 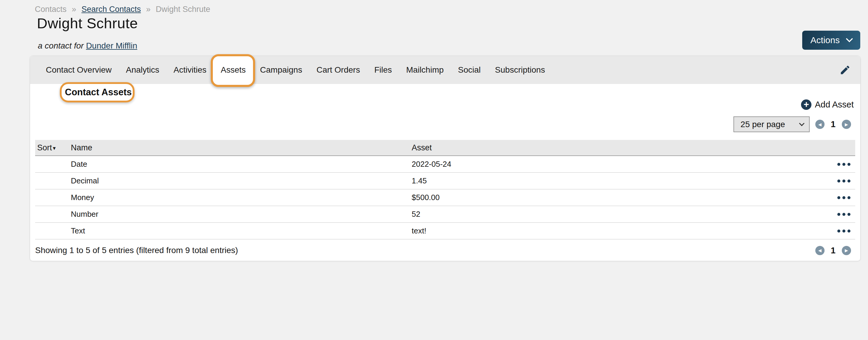 What do you see at coordinates (425, 70) in the screenshot?
I see `tab-mailchimp: Mailchimp` at bounding box center [425, 70].